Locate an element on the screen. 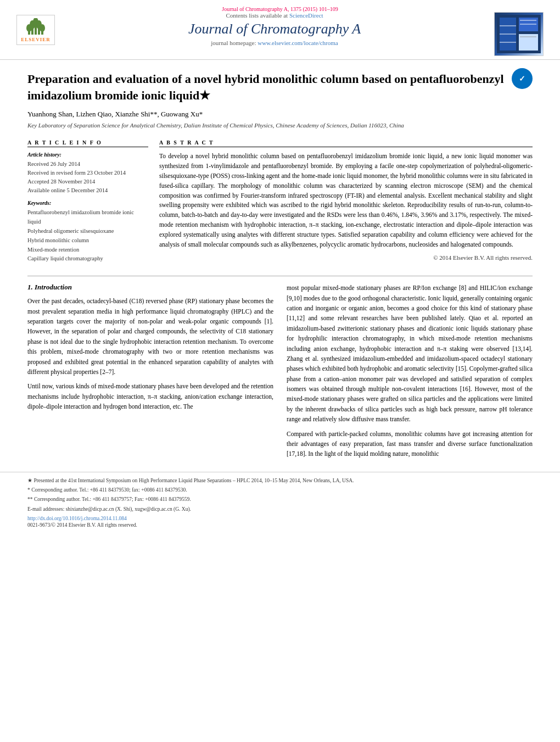 The image size is (560, 742). doi-bar-text: Journal of Chromatography A, 1375 (2015)… is located at coordinates (280, 9).